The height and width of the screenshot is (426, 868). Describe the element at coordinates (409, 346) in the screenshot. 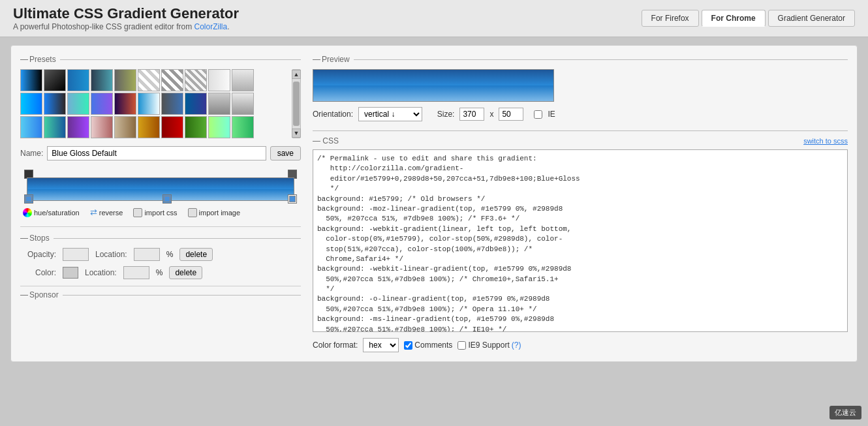

I see `comments-checkbox` at that location.